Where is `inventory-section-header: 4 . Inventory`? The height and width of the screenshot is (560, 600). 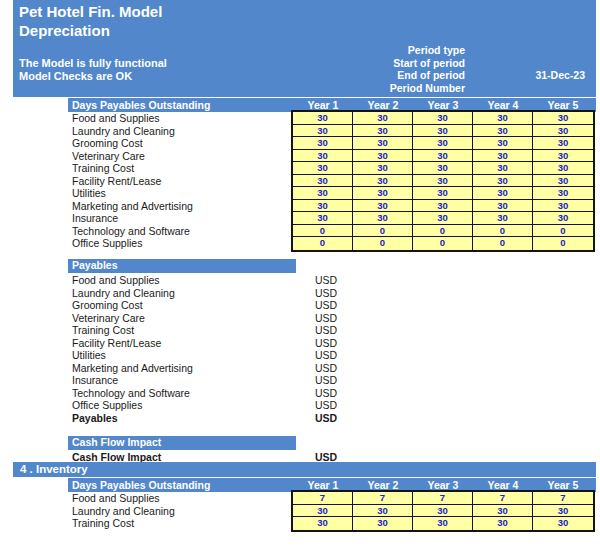 inventory-section-header: 4 . Inventory is located at coordinates (304, 470).